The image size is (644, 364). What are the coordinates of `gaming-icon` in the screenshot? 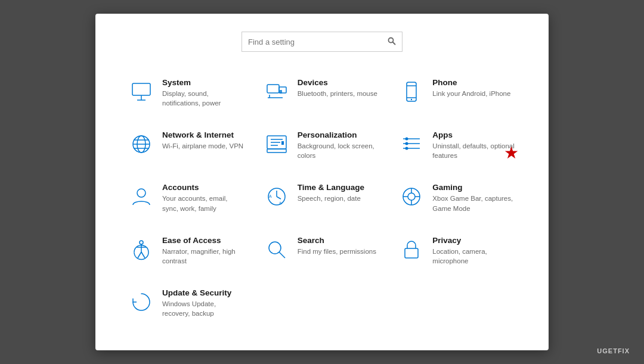 It's located at (411, 197).